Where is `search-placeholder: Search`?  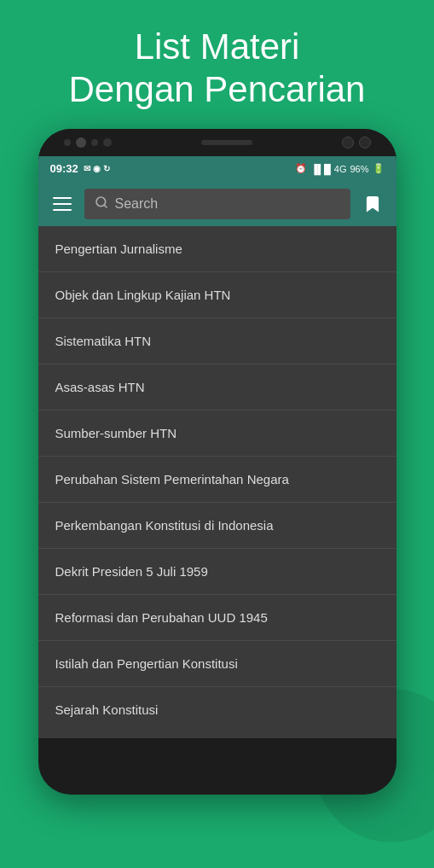 search-placeholder: Search is located at coordinates (136, 204).